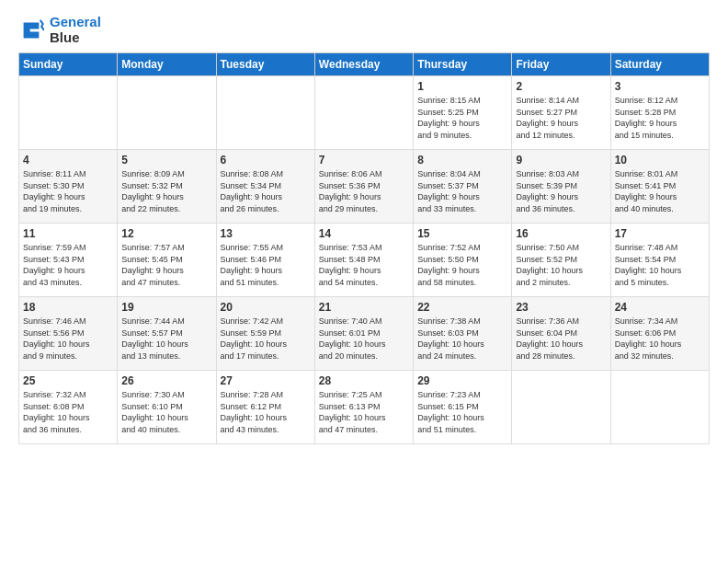 Image resolution: width=728 pixels, height=563 pixels. What do you see at coordinates (364, 260) in the screenshot?
I see `calendar-week-2: 11Sunrise: 7:59 AM Sunset: 5:43 PM Dayli…` at bounding box center [364, 260].